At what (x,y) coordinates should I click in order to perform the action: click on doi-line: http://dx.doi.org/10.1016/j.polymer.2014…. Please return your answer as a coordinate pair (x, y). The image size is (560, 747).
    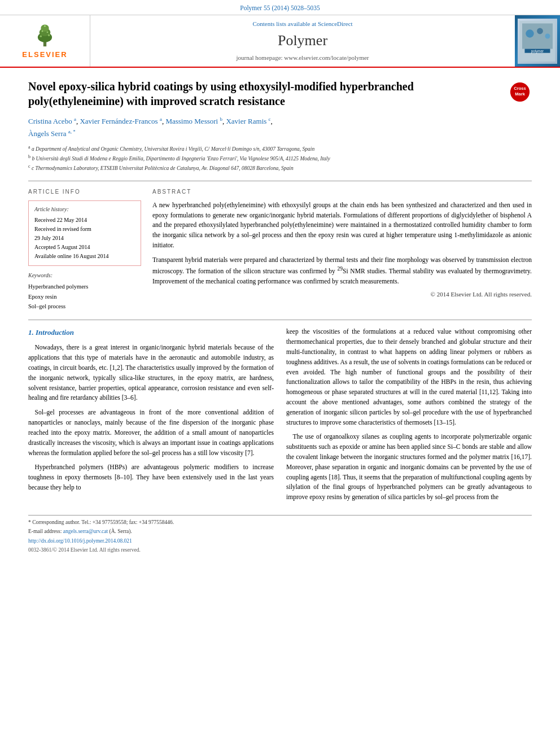
    Looking at the image, I should click on (280, 541).